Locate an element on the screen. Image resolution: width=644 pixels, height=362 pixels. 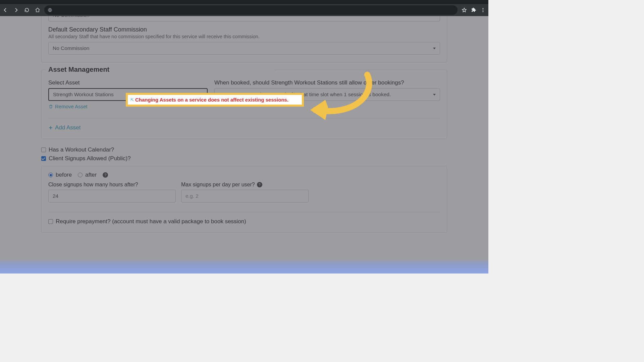
signup-settings-fieldset: before after ? Close signups how many ho… is located at coordinates (244, 199).